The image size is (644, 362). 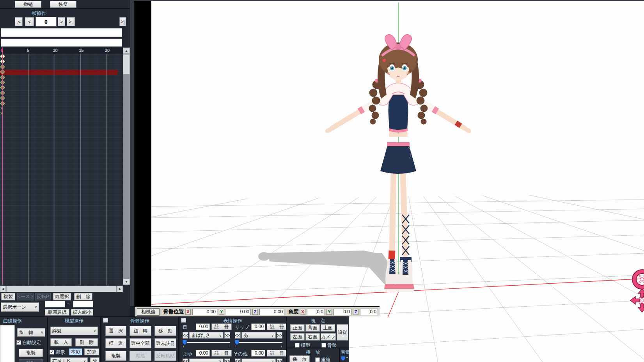 What do you see at coordinates (259, 360) in the screenshot?
I see `other-morph-dropdown: ∨` at bounding box center [259, 360].